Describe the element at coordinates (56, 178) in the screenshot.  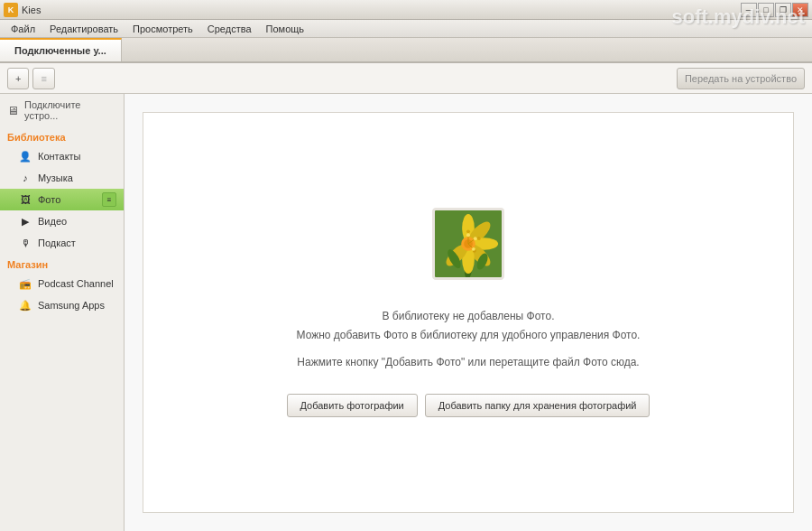
I see `music-label: Музыка` at that location.